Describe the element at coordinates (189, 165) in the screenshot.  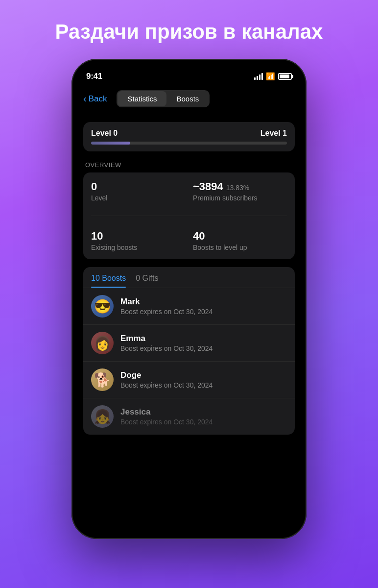
I see `overview-label: OVERVIEW` at that location.